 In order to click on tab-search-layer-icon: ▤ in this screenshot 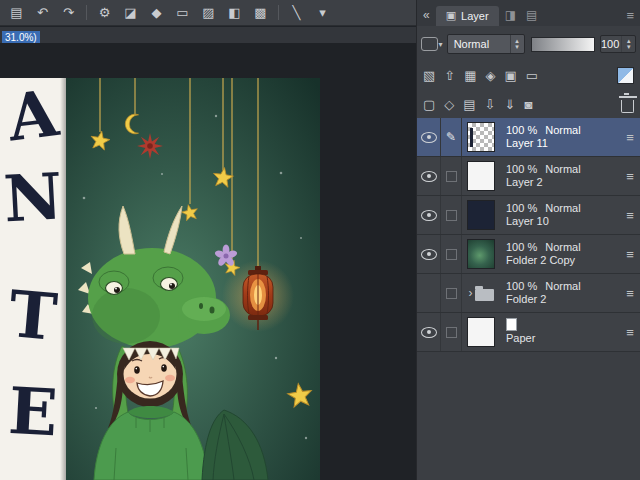, I will do `click(532, 15)`.